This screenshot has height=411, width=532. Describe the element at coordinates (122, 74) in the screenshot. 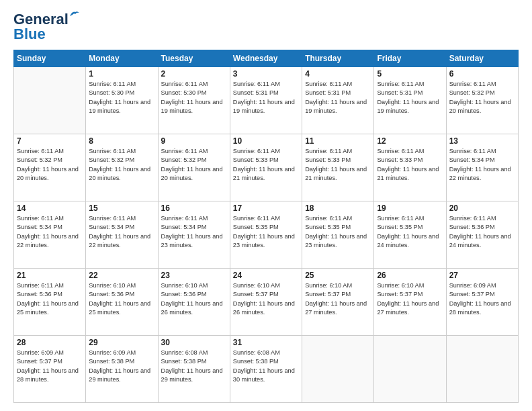

I see `day-number: 1` at that location.